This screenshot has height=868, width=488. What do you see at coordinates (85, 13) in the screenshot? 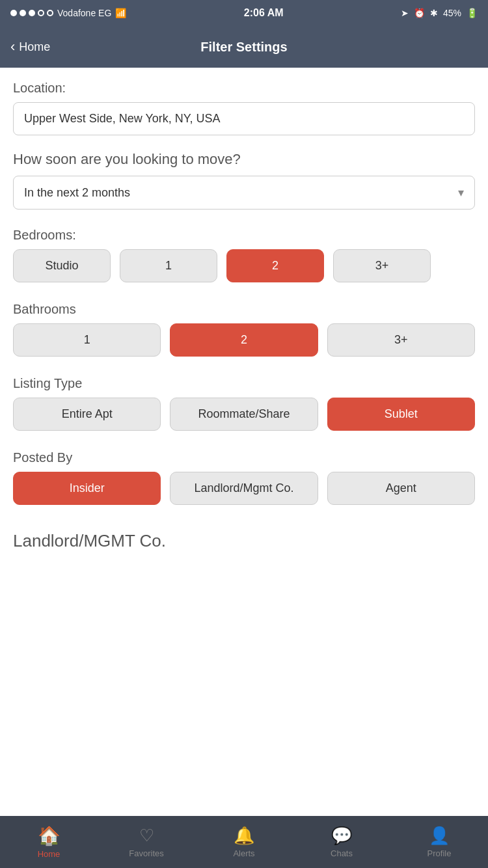
I see `carrier-label: Vodafone EG` at bounding box center [85, 13].